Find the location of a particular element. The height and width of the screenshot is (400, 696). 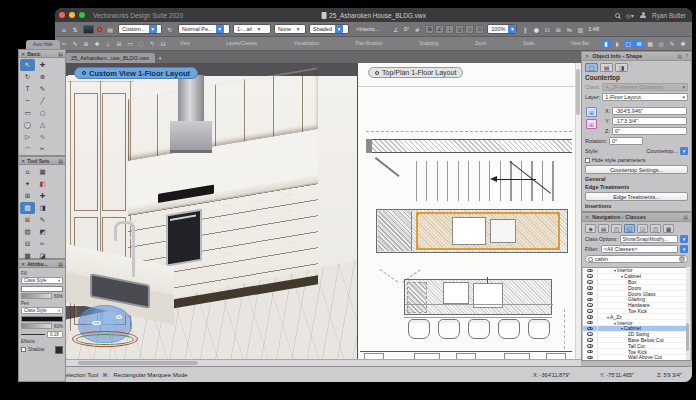

tool-sets-palette-header: ✕ Tool Sets ▤ is located at coordinates (42, 160).